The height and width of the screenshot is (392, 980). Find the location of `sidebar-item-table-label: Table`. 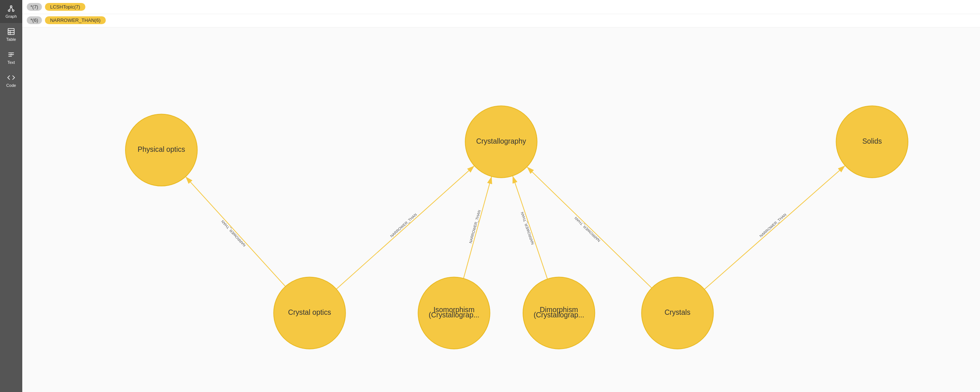

sidebar-item-table-label: Table is located at coordinates (11, 40).